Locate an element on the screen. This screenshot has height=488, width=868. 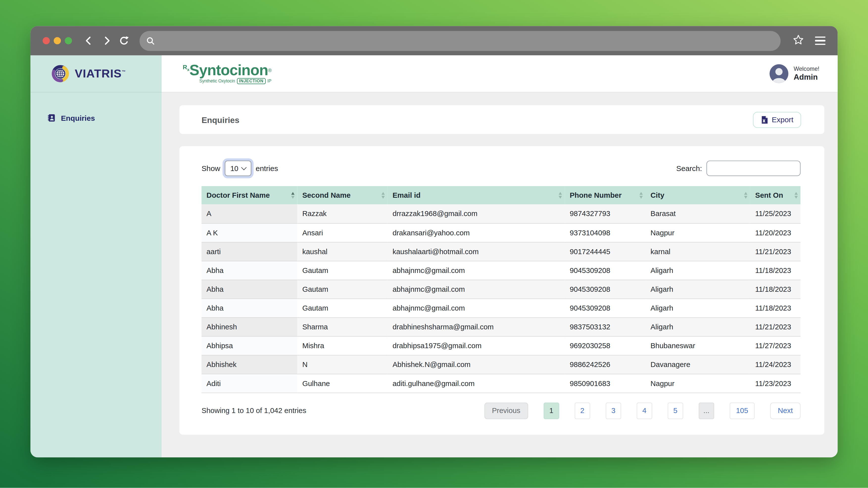
cell-doctor-first-name: Abha is located at coordinates (249, 289).